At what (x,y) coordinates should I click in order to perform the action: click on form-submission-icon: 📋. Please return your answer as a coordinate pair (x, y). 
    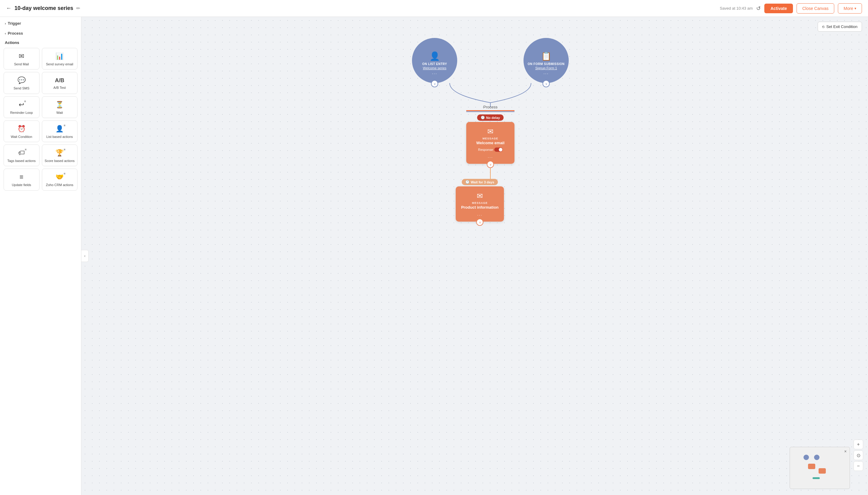
    Looking at the image, I should click on (546, 56).